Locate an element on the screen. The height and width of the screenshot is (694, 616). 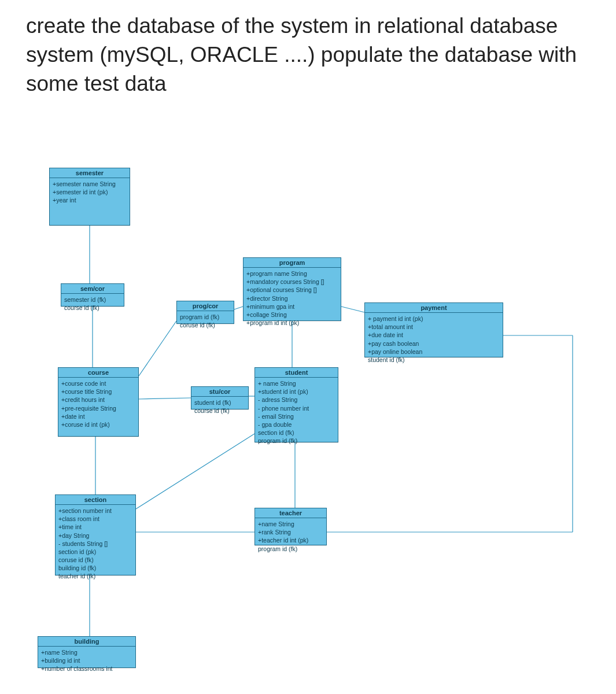
attr: +day String is located at coordinates (95, 536).